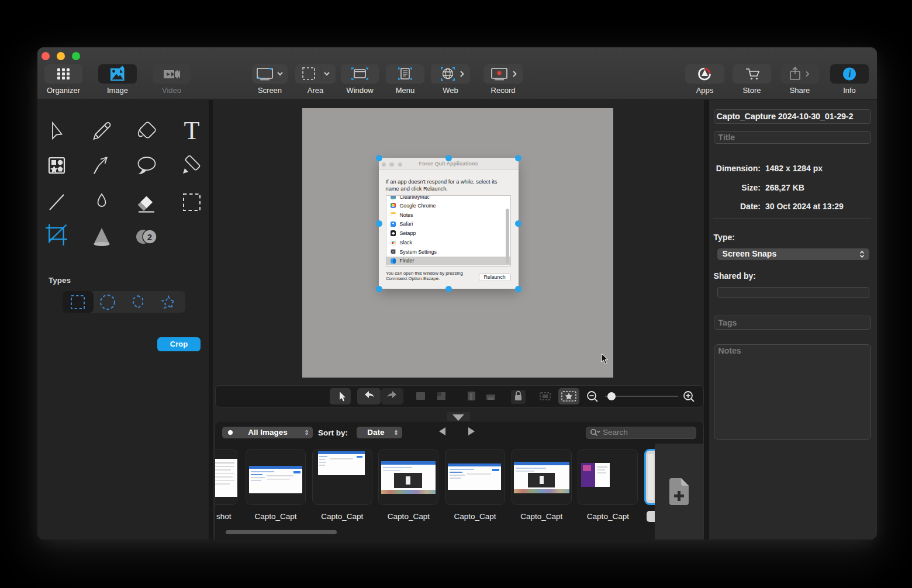 This screenshot has height=588, width=912. I want to click on svg-text: T, so click(192, 131).